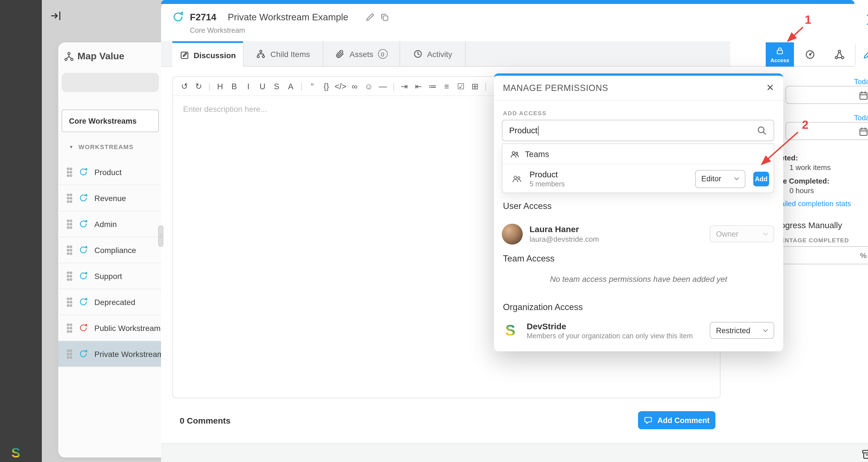  I want to click on user-avatar, so click(512, 234).